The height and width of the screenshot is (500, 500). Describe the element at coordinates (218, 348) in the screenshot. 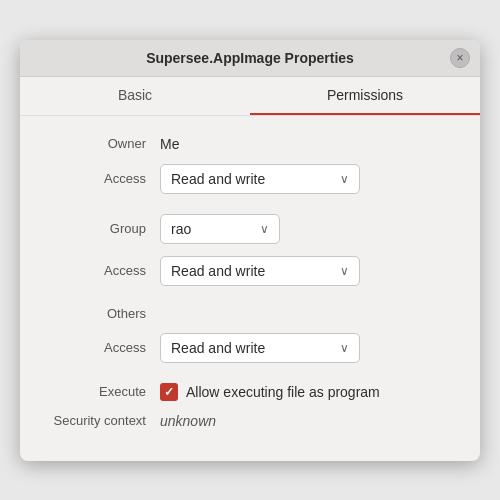

I see `others-access-value: Read and write` at that location.